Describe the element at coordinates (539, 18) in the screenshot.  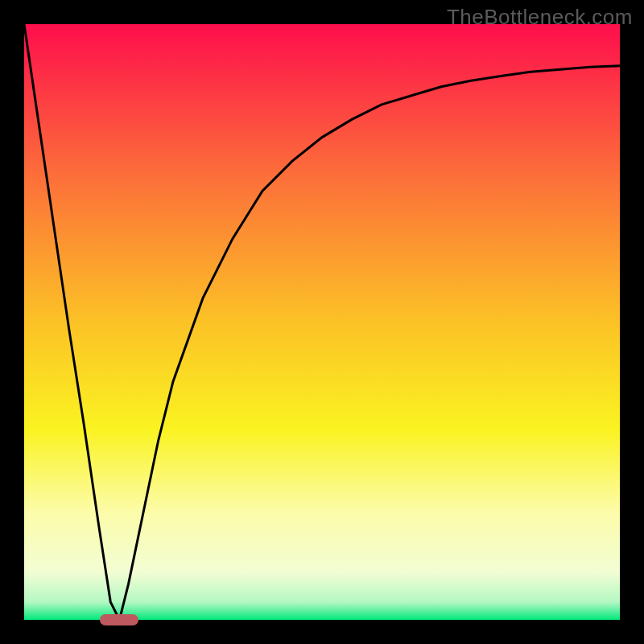
I see `watermark-text: TheBottleneck.com` at that location.